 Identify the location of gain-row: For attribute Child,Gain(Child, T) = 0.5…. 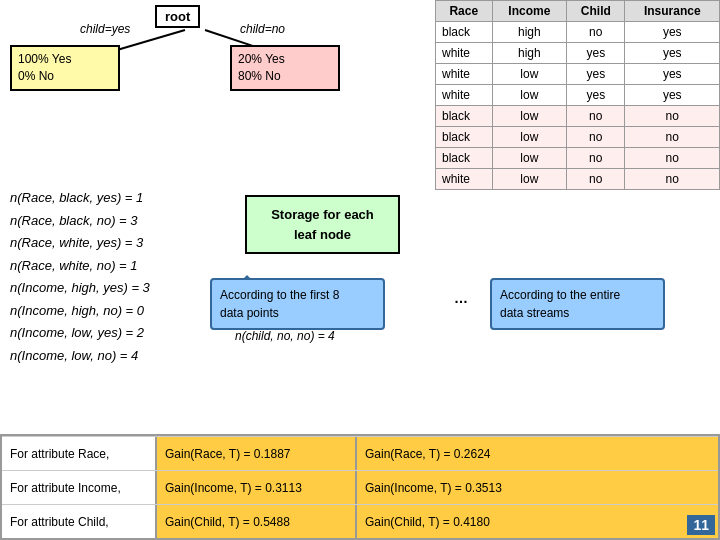
(360, 521).